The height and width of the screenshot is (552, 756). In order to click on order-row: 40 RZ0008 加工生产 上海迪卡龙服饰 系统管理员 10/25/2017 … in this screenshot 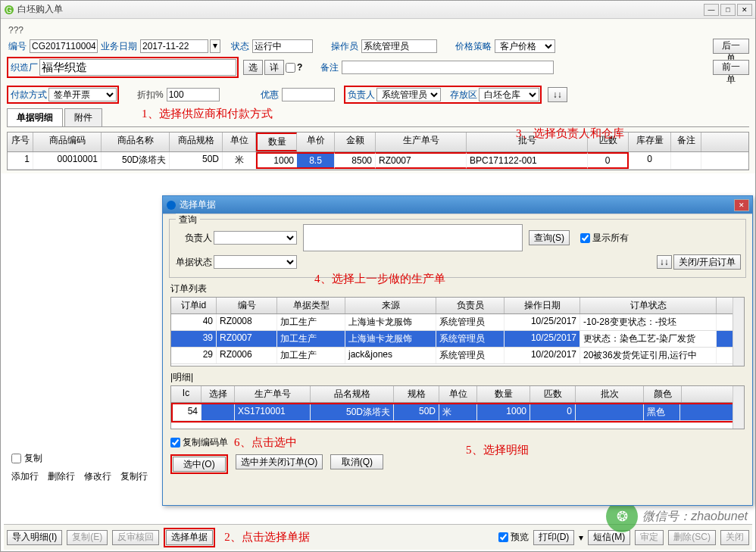, I will do `click(458, 323)`.